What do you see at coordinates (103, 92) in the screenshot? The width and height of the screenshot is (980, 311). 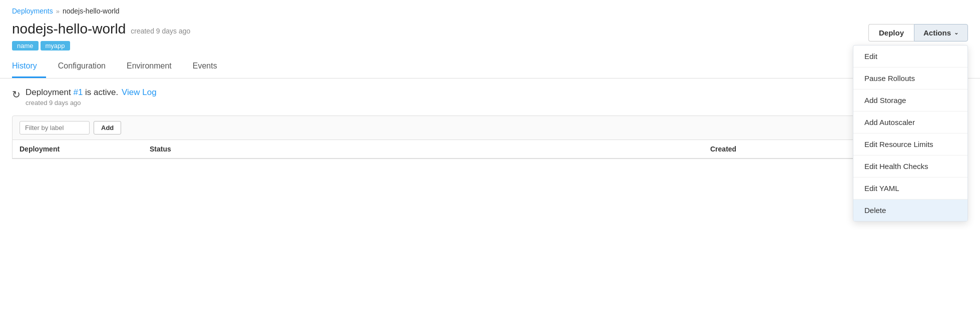 I see `deployment-middle: is active.` at bounding box center [103, 92].